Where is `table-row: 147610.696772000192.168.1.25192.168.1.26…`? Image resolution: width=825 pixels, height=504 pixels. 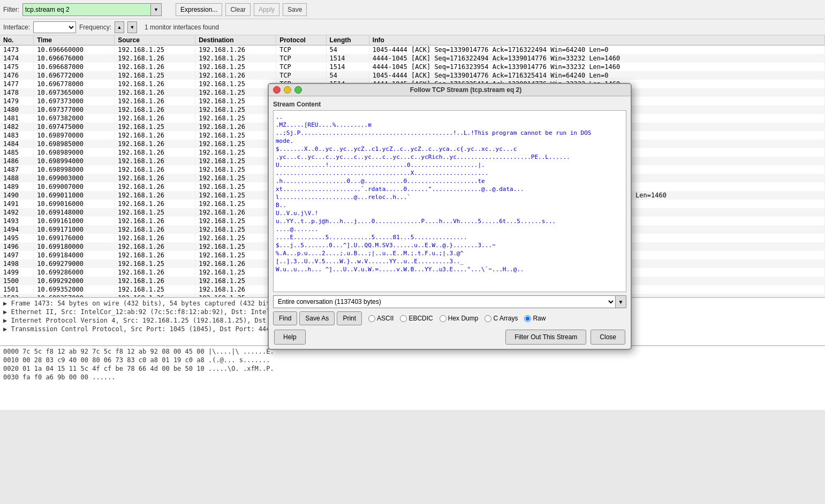 table-row: 147610.696772000192.168.1.25192.168.1.26… is located at coordinates (412, 75).